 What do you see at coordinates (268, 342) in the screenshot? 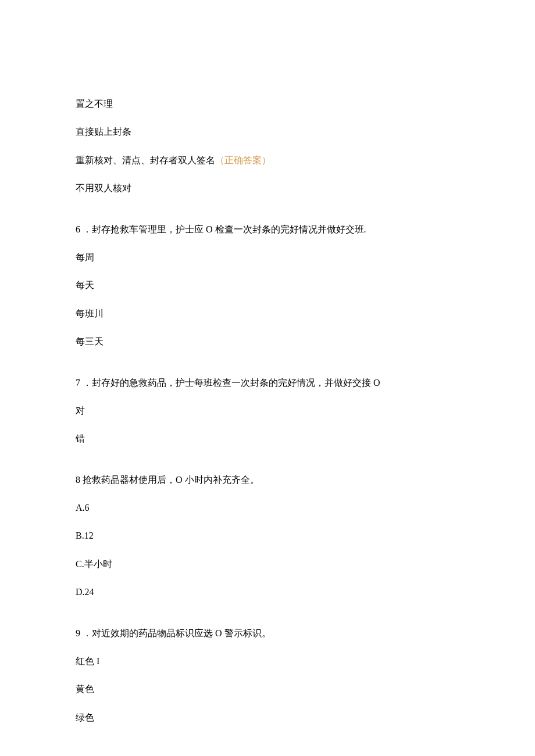
I see `q6-option-4: 每三天` at bounding box center [268, 342].